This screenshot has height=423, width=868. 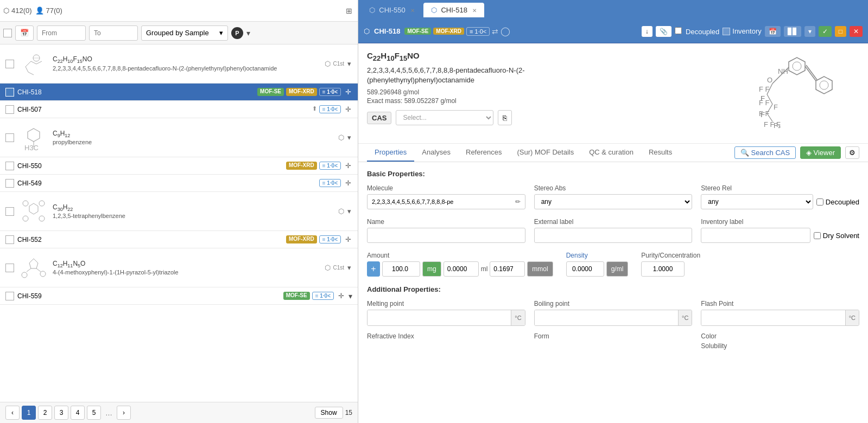 What do you see at coordinates (457, 31) in the screenshot?
I see `header-badges: MOF-SE MOF-XRD ≡ 1·0< ⇄ ◯` at bounding box center [457, 31].